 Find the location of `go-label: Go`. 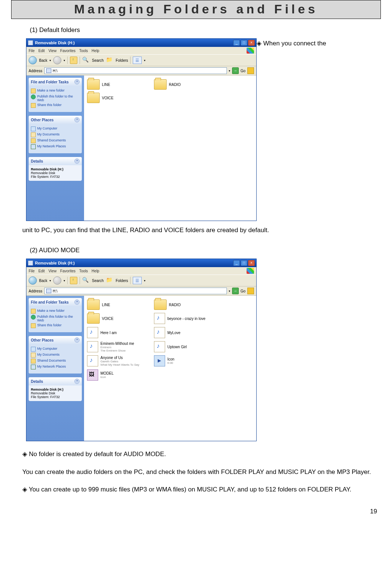

go-label: Go is located at coordinates (243, 291).